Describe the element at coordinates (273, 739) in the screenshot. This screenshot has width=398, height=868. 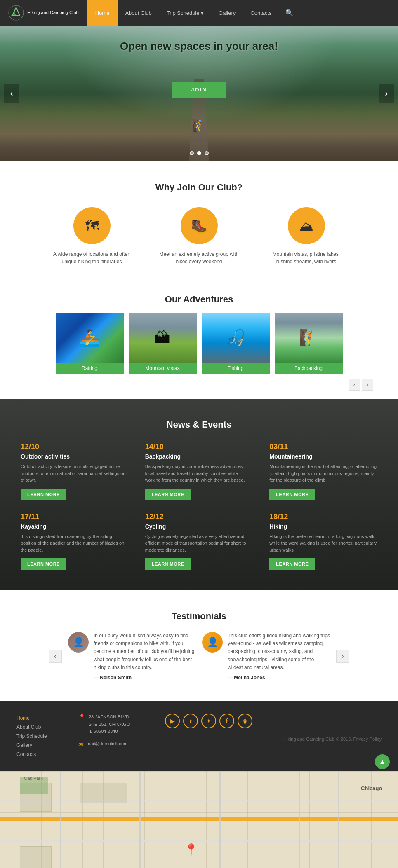
I see `footer-copyright: Hiking and Camping Club © 2015. Privacy …` at that location.